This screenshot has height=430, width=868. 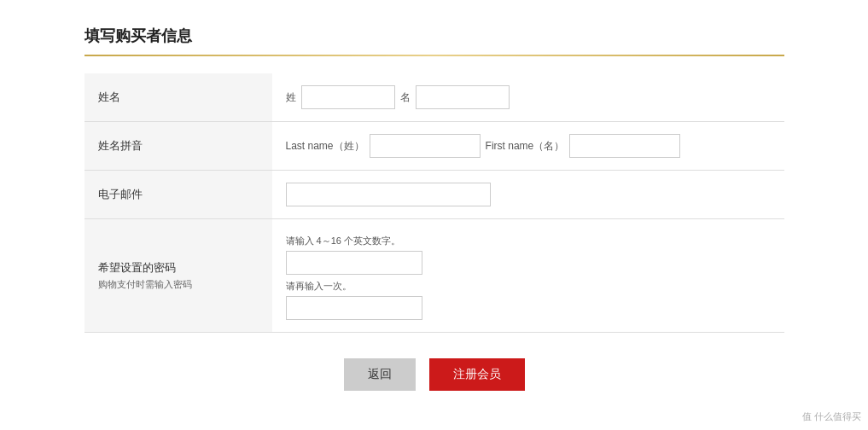 I want to click on password-group: 请输入 4～16 个英文数字。 请再输入一次。, so click(x=528, y=276).